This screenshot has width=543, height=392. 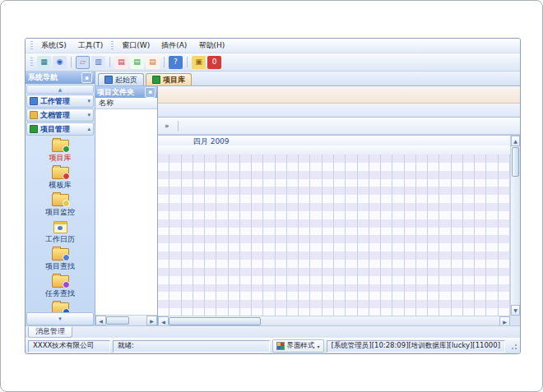 I want to click on open-folder-icon: ▱, so click(x=82, y=62).